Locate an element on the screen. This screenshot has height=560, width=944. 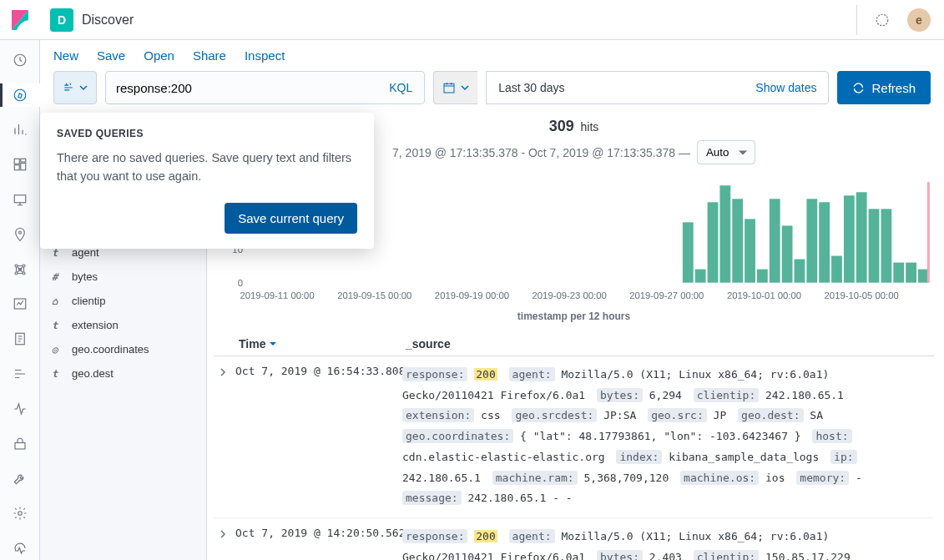
field-type-icon: # is located at coordinates (58, 277).